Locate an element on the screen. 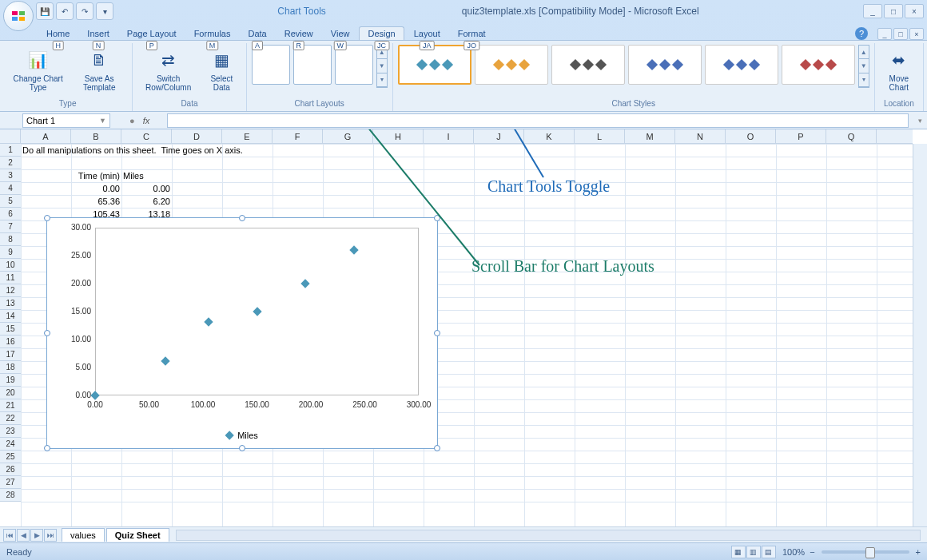  sheet-tab-values: values is located at coordinates (83, 535).